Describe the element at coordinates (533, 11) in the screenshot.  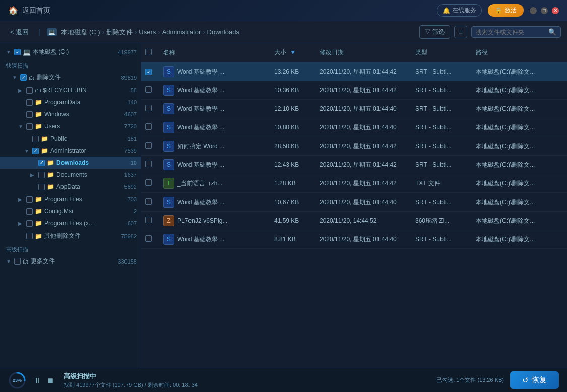
I see `minimize-button: —` at that location.